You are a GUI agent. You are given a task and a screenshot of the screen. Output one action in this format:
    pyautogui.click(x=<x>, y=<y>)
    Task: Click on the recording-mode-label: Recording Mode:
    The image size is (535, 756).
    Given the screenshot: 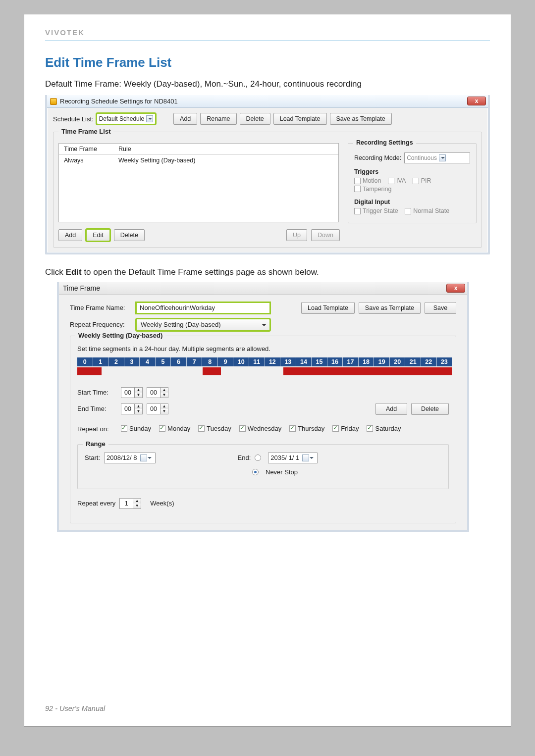 What is the action you would take?
    pyautogui.click(x=377, y=158)
    